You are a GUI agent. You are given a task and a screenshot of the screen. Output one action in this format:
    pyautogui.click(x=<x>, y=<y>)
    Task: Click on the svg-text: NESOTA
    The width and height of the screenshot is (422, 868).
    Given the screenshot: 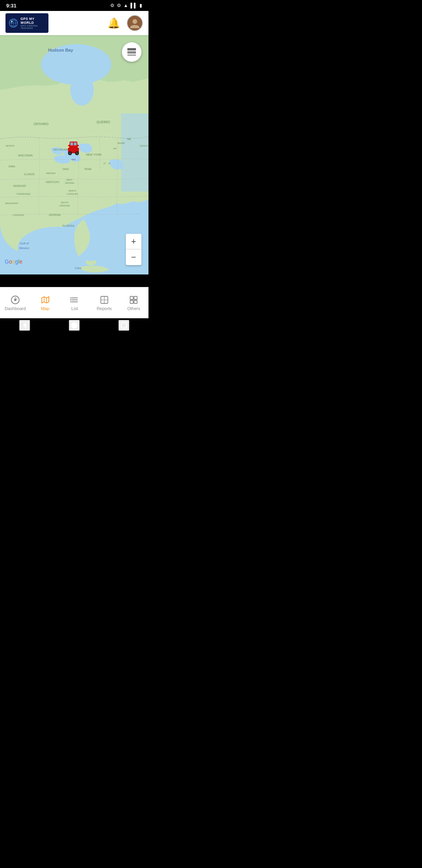 What is the action you would take?
    pyautogui.click(x=10, y=146)
    